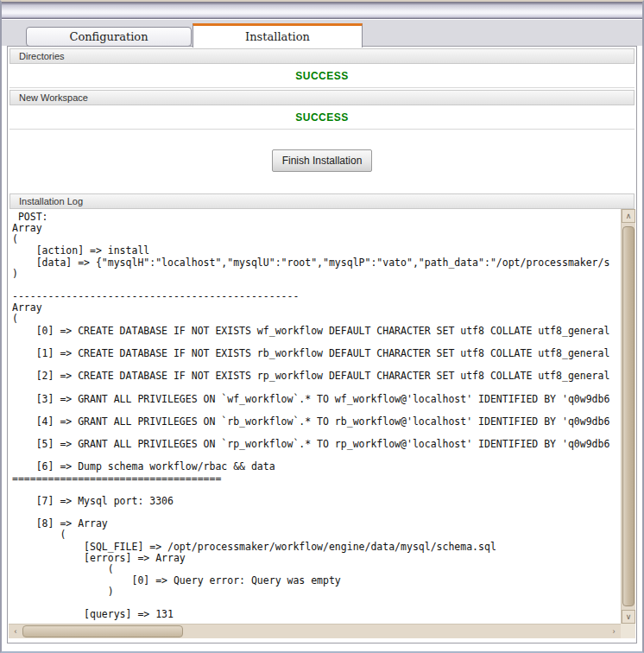 The height and width of the screenshot is (653, 644). I want to click on tab-installation-label: Installation, so click(278, 36).